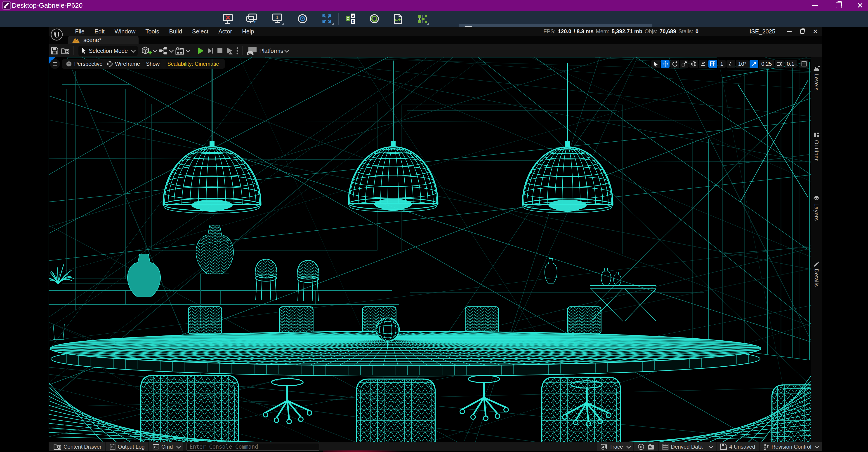 This screenshot has width=868, height=452. Describe the element at coordinates (125, 32) in the screenshot. I see `menu-window: Window` at that location.